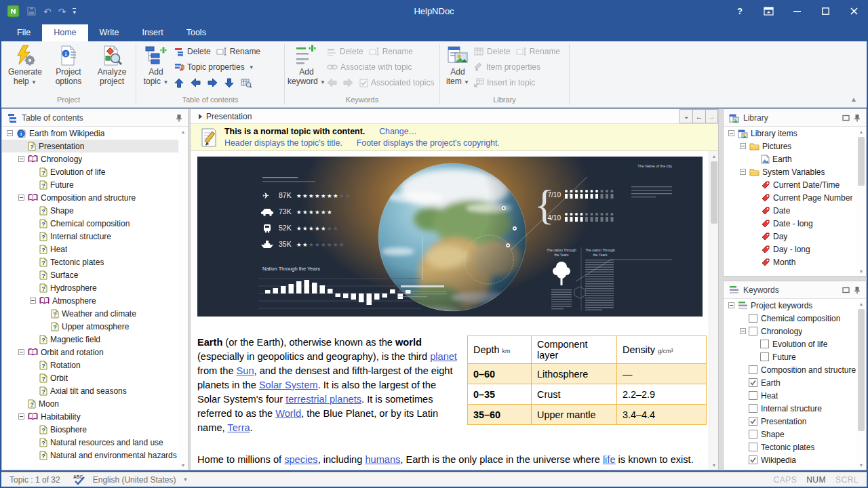 The height and width of the screenshot is (488, 868). What do you see at coordinates (854, 11) in the screenshot?
I see `close-button` at bounding box center [854, 11].